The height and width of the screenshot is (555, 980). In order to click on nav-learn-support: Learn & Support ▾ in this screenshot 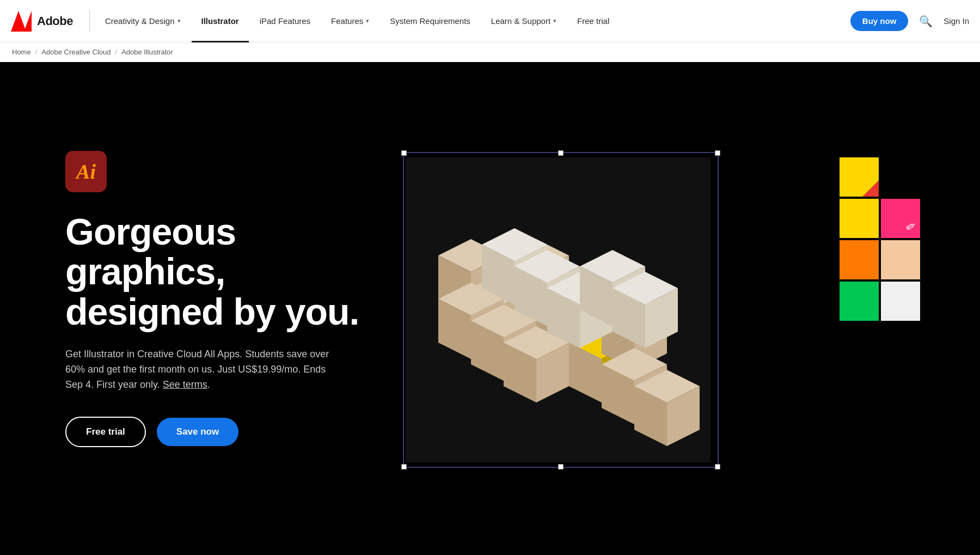, I will do `click(524, 21)`.